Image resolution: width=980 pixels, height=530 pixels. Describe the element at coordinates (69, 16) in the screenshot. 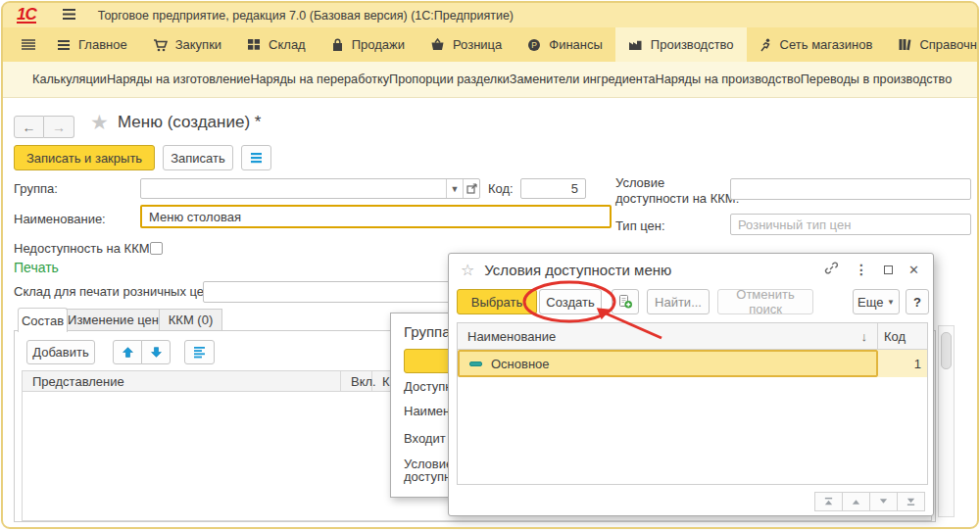

I see `main-menu-icon` at that location.